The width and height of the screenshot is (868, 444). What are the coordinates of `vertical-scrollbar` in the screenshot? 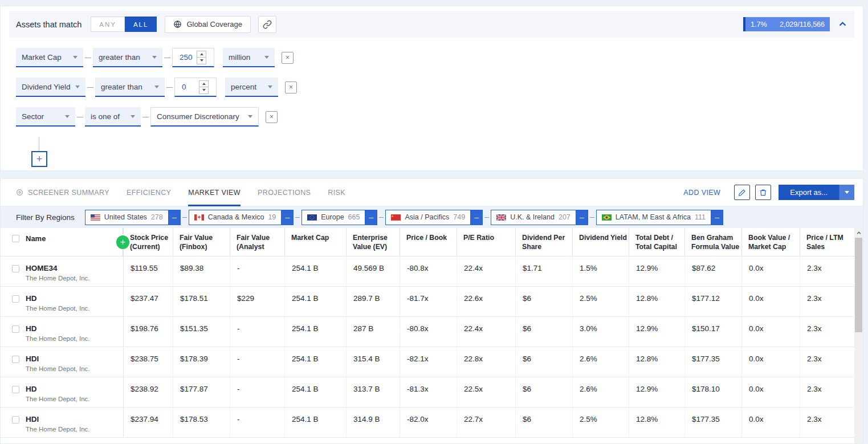 It's located at (858, 336).